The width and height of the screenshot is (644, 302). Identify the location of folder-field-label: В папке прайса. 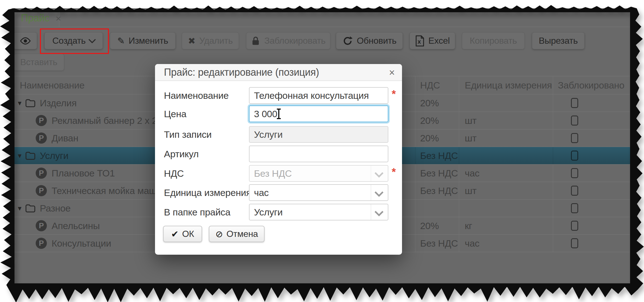
(197, 212).